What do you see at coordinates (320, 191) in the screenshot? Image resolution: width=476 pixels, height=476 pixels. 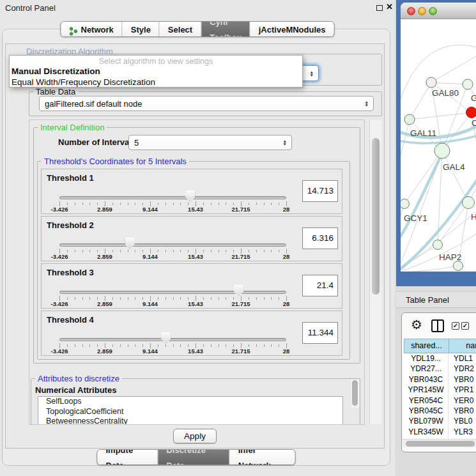 I see `threshold-value-field: 14.713` at bounding box center [320, 191].